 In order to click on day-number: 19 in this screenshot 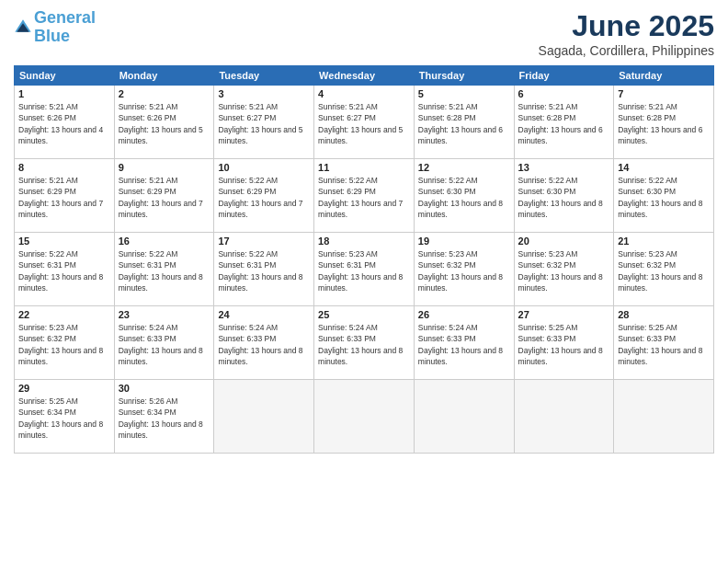, I will do `click(464, 241)`.